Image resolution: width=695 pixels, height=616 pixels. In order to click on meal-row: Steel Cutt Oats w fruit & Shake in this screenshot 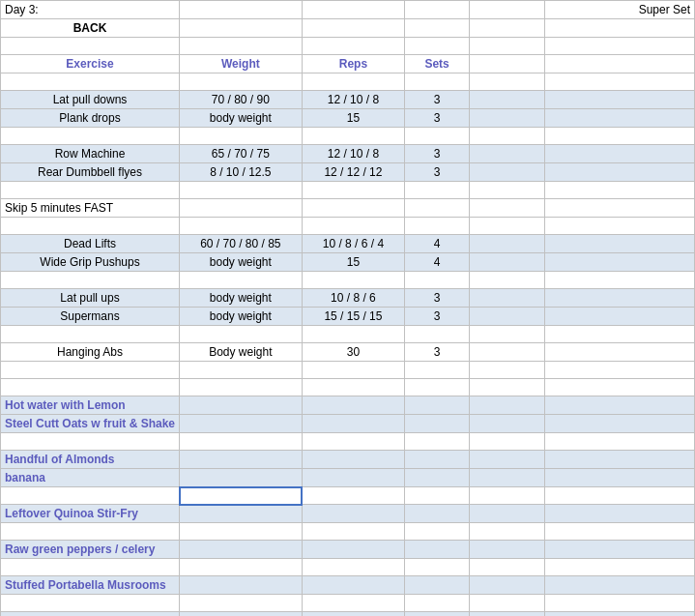, I will do `click(348, 424)`.